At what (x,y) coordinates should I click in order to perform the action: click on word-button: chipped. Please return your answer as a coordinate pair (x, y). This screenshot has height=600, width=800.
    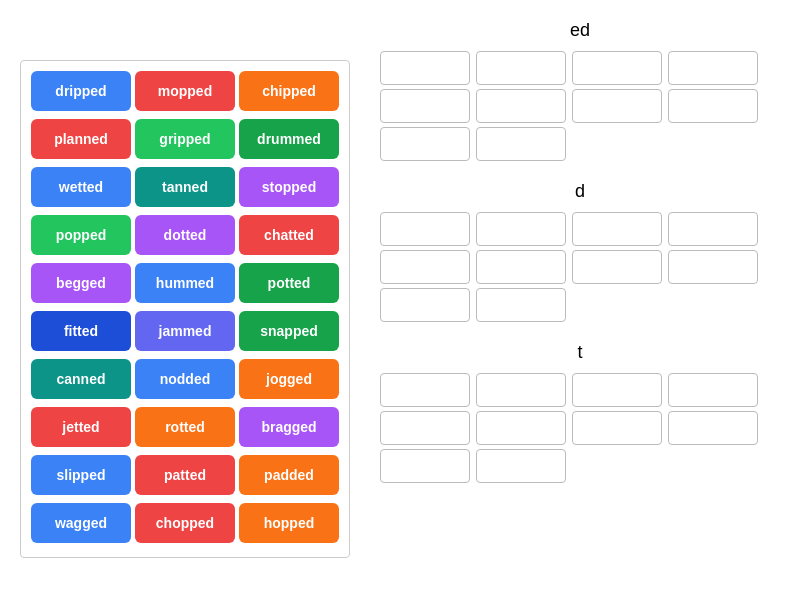
    Looking at the image, I should click on (289, 91).